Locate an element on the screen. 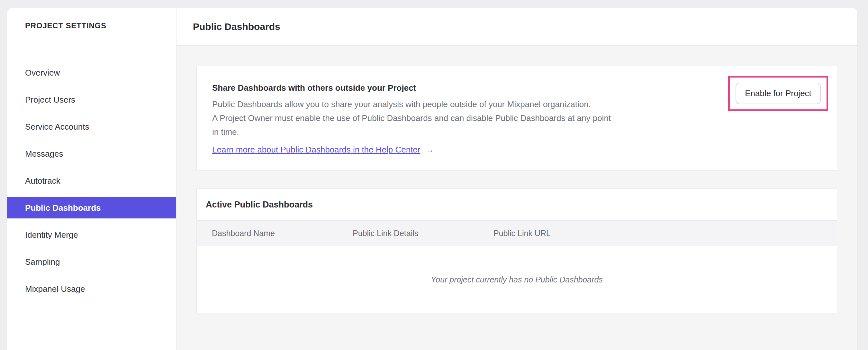 This screenshot has height=350, width=868. column-header-public-link-details: Public Link Details is located at coordinates (423, 233).